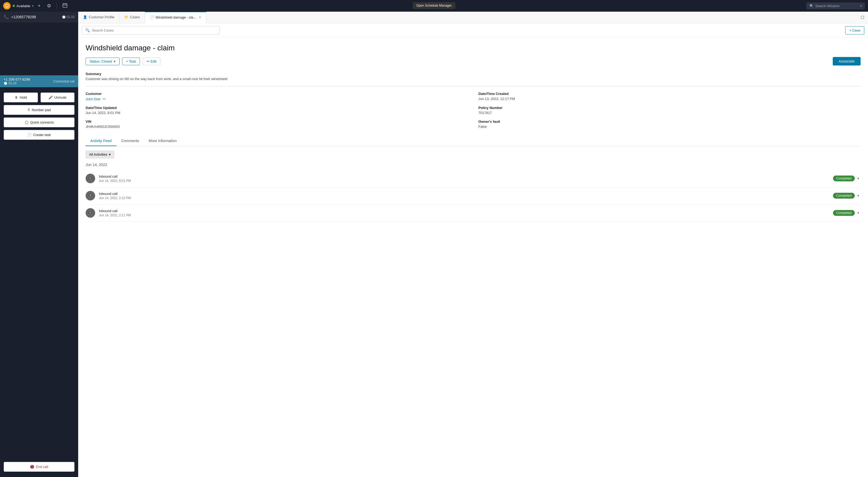  What do you see at coordinates (277, 108) in the screenshot?
I see `date-updated-label: Date/Time Updated` at bounding box center [277, 108].